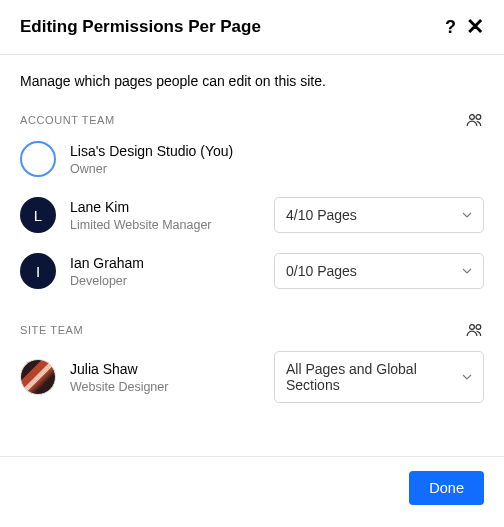 The height and width of the screenshot is (527, 504). Describe the element at coordinates (252, 330) in the screenshot. I see `section-header-site: SITE TEAM` at that location.